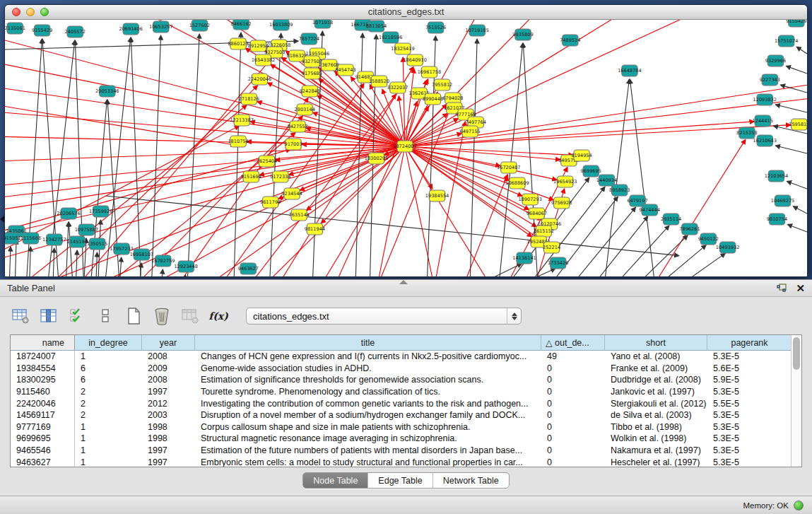  What do you see at coordinates (42, 30) in the screenshot?
I see `graph-node-label: 9155429` at bounding box center [42, 30].